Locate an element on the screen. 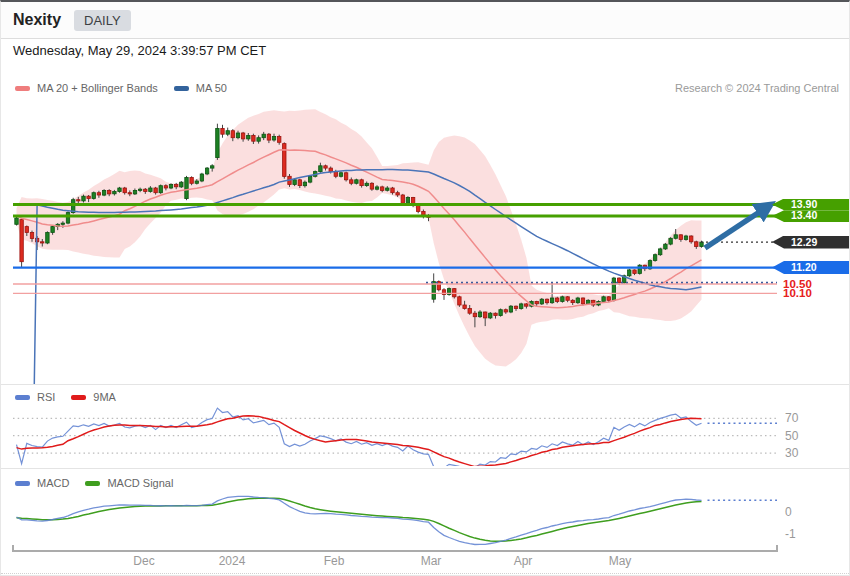  ma50-legend-label: MA 50 is located at coordinates (212, 88).